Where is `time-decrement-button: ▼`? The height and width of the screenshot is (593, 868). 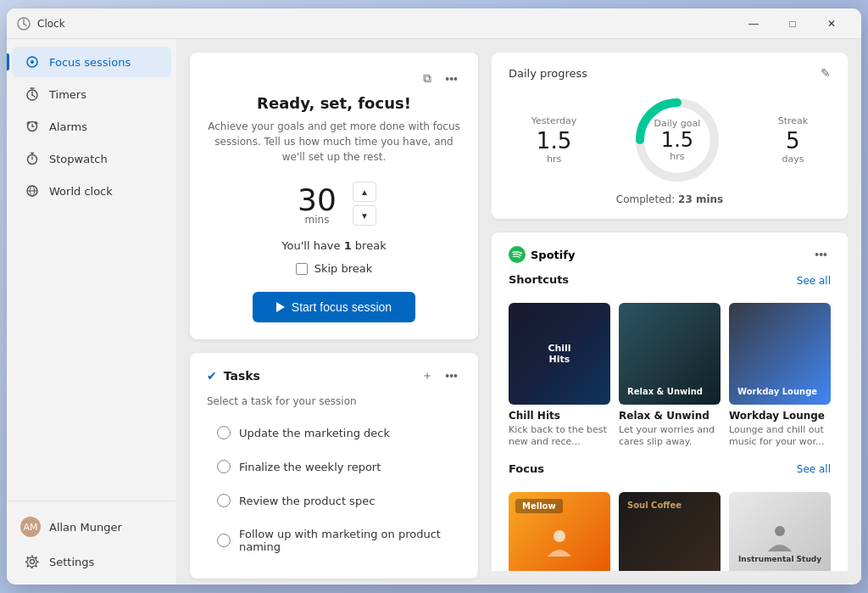
time-decrement-button: ▼ is located at coordinates (364, 215).